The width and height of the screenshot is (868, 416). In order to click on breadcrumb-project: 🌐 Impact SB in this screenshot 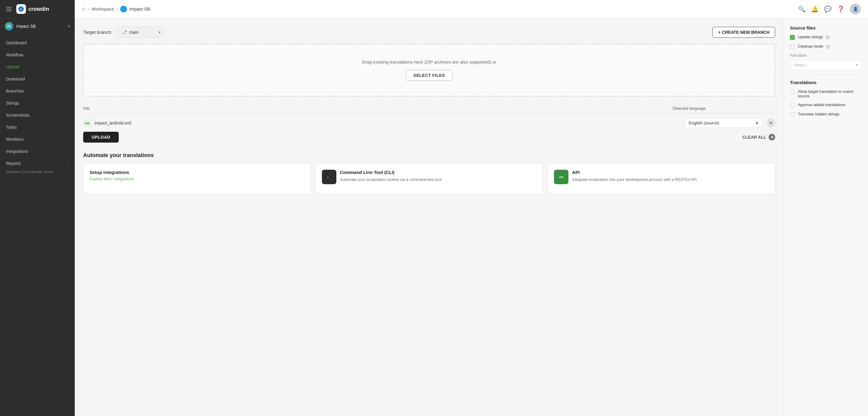, I will do `click(135, 9)`.